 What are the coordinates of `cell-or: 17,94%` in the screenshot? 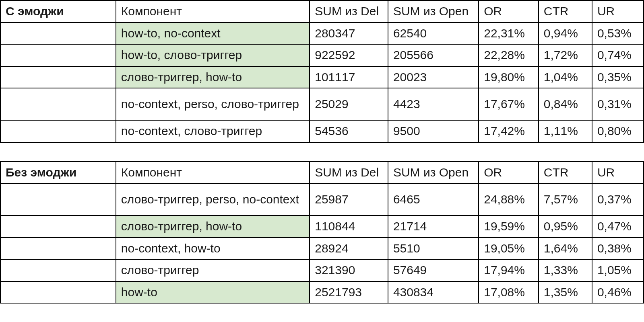 It's located at (509, 270).